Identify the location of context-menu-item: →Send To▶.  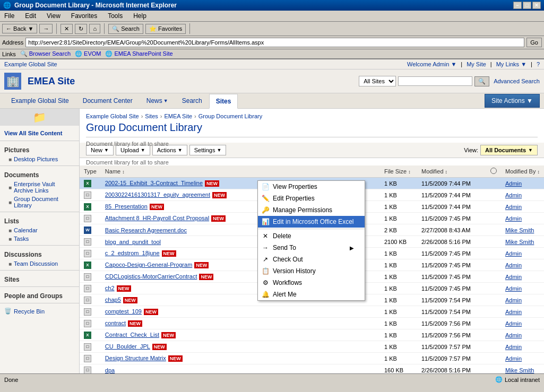
(311, 248).